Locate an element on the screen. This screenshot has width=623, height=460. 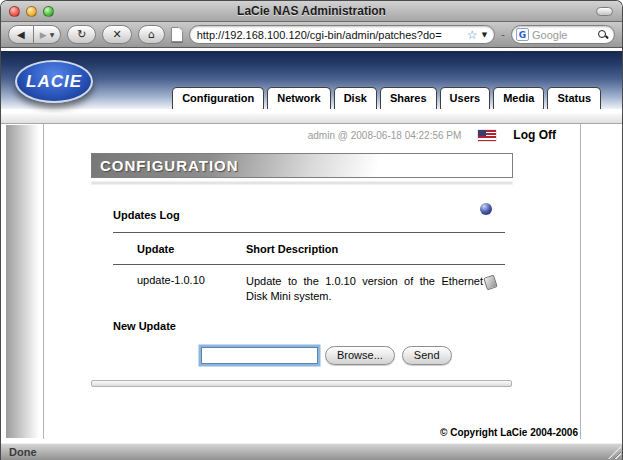
lacie-logo-text: LACIE is located at coordinates (54, 82).